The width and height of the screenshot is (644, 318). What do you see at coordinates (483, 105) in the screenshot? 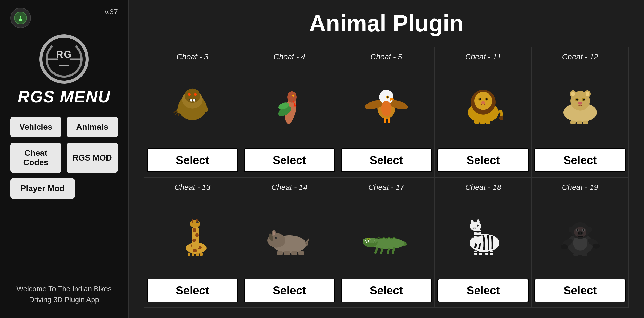
I see `lion-icon` at bounding box center [483, 105].